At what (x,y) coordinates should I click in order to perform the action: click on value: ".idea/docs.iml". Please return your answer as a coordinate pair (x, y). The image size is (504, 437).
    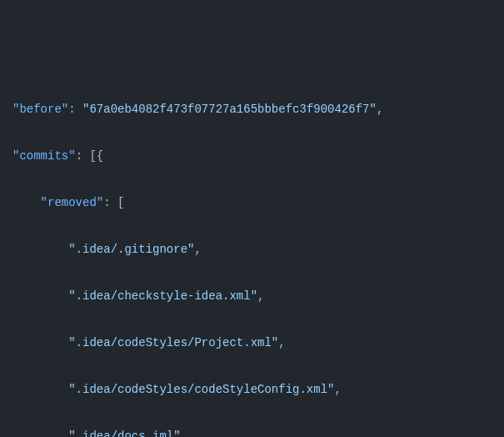
    Looking at the image, I should click on (124, 434).